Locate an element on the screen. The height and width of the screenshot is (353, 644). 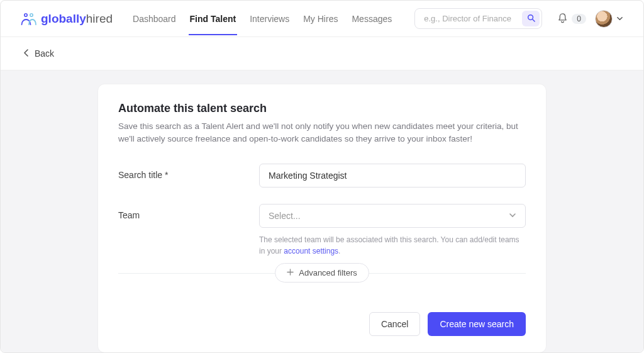
nav-find-talent: Find Talent is located at coordinates (213, 19).